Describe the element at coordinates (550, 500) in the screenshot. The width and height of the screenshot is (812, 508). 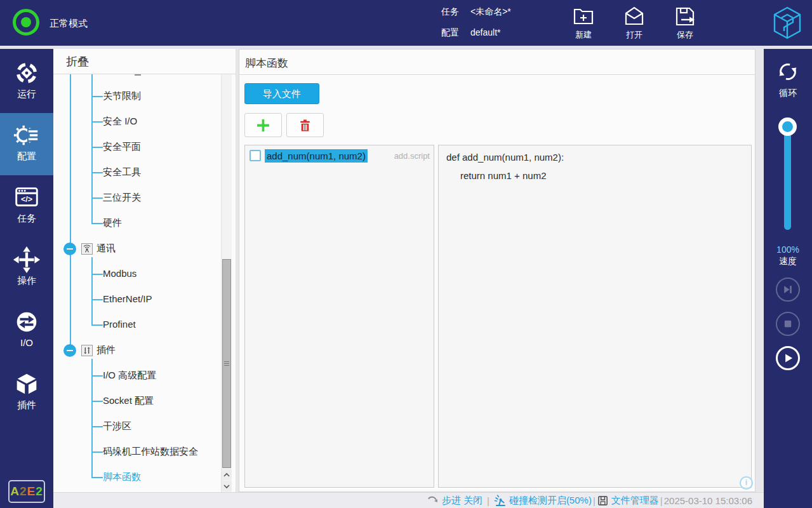
I see `collision-detect-text: 碰撞检测开启(50%)` at that location.